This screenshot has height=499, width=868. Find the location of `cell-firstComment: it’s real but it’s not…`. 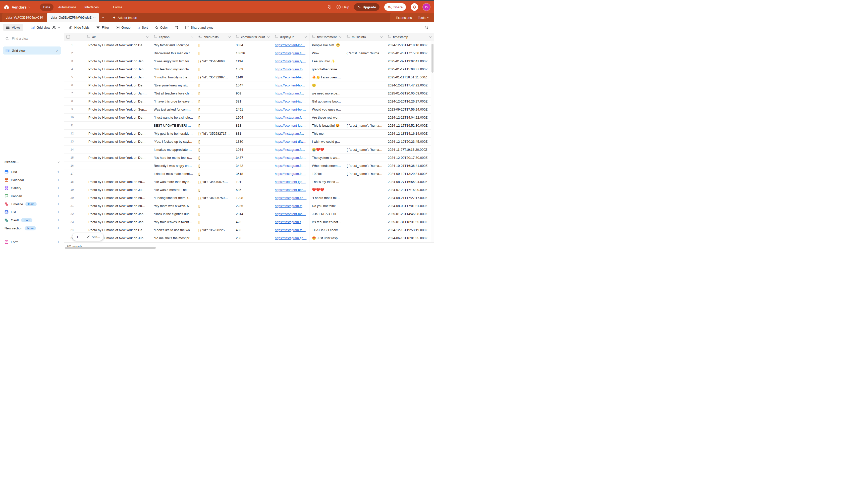

cell-firstComment: it’s real but it’s not… is located at coordinates (327, 222).